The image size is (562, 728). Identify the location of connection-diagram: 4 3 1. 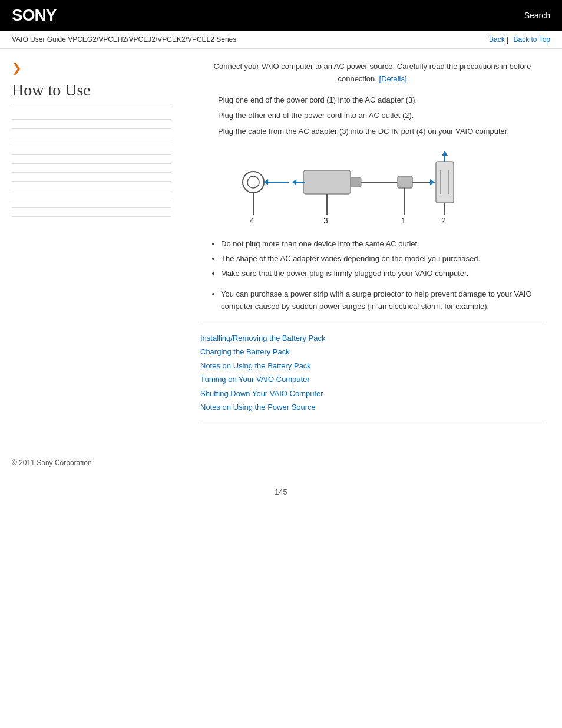
(342, 188).